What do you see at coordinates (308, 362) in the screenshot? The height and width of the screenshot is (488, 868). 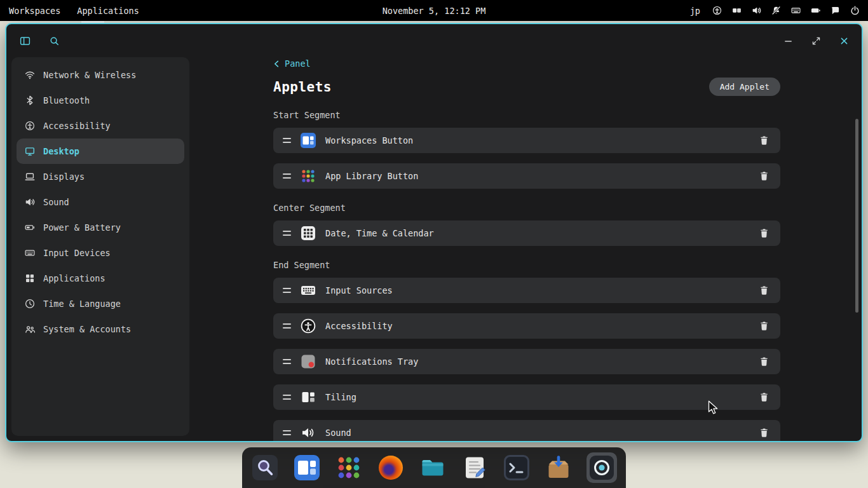 I see `notifications-tray-applet-icon` at bounding box center [308, 362].